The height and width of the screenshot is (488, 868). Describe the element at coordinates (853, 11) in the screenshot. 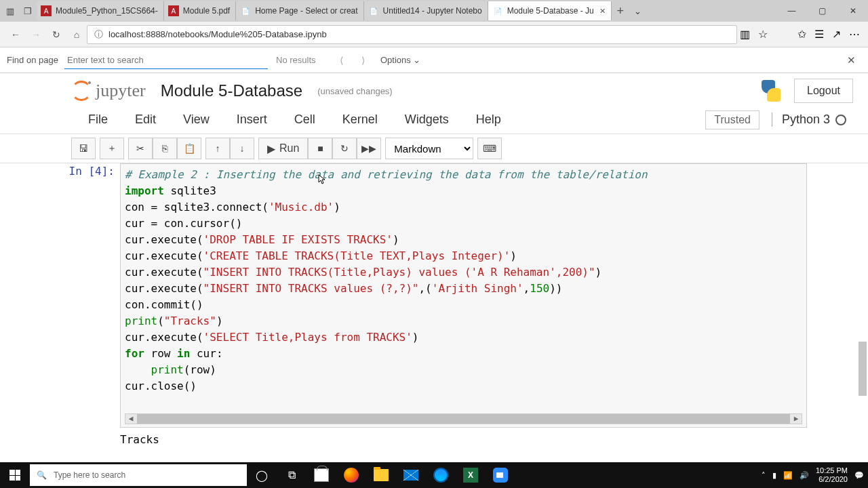

I see `close-window-button: ✕` at that location.